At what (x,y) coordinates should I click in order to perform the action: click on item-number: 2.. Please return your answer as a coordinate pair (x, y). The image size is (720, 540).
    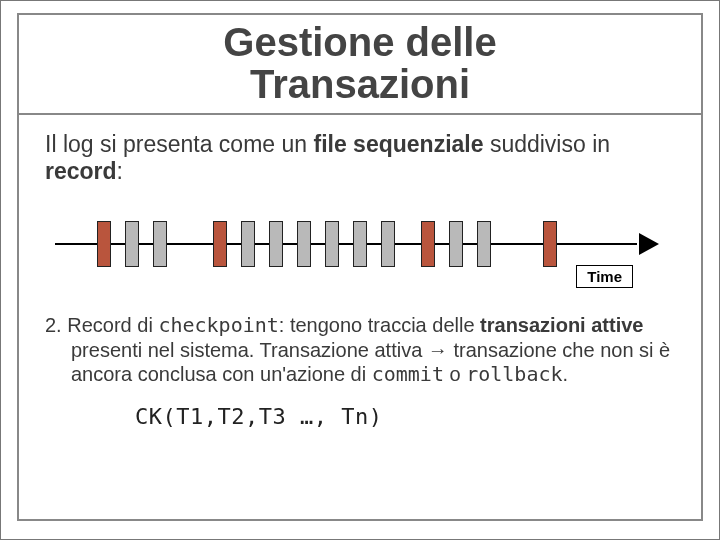
    Looking at the image, I should click on (56, 325).